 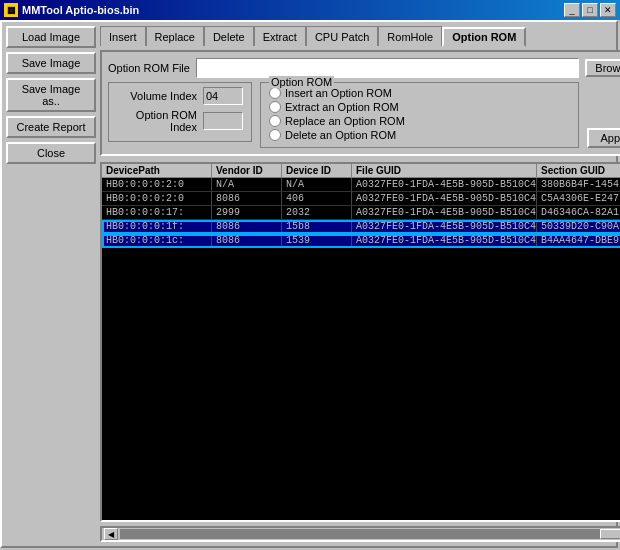 I want to click on col-header-vendor-id: Vendor ID, so click(x=247, y=170).